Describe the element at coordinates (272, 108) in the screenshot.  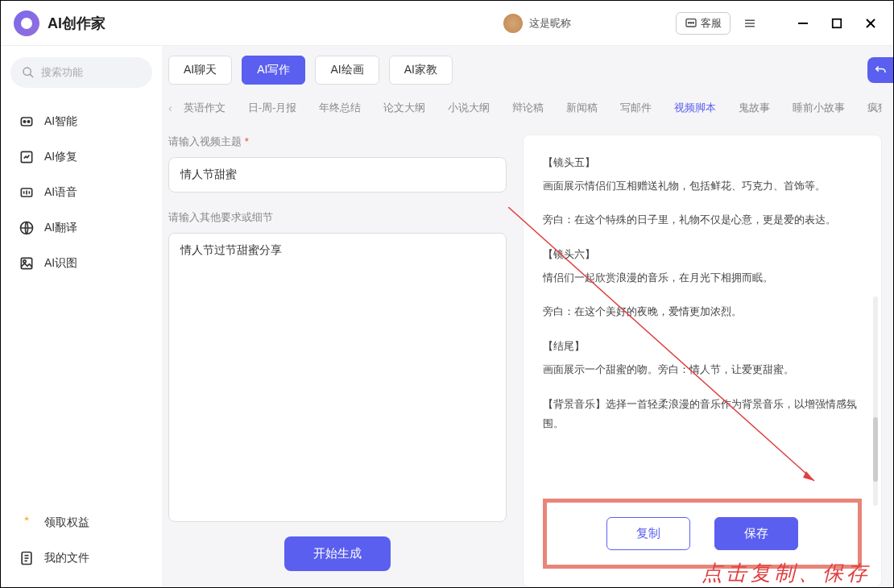
I see `sub-tab: 日-周-月报` at that location.